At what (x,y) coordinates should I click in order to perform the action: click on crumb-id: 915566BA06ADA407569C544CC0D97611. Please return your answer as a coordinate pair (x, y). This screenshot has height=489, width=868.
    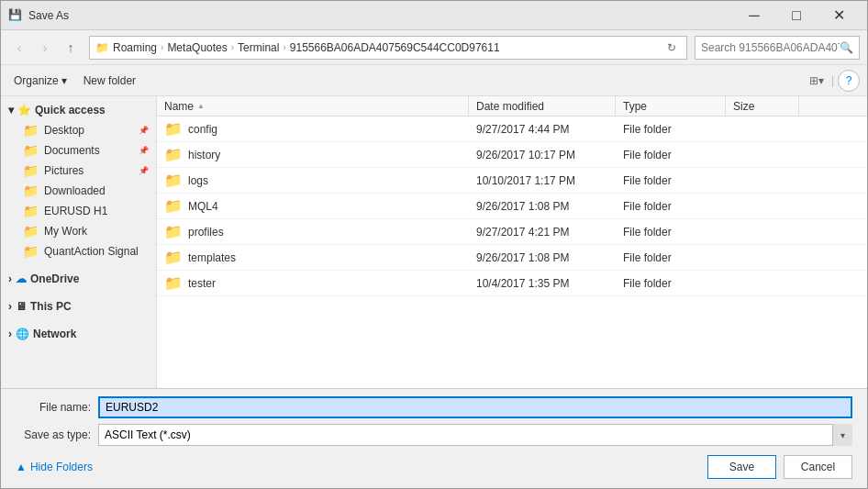
    Looking at the image, I should click on (395, 48).